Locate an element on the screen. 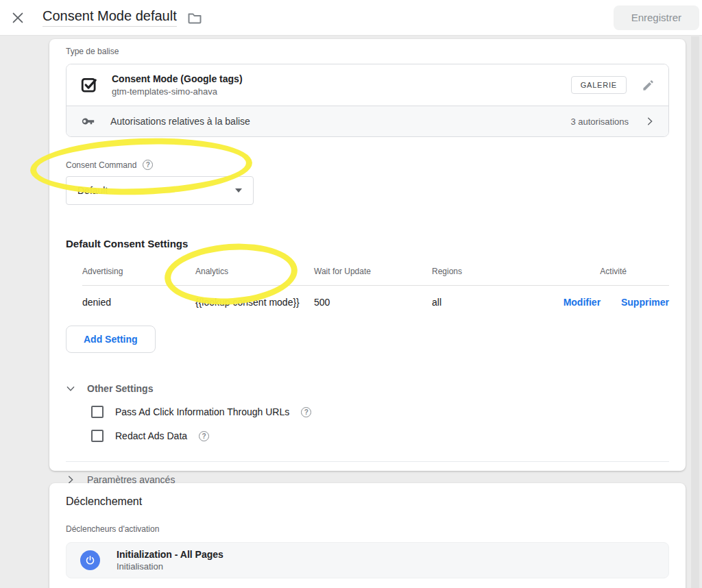 This screenshot has height=588, width=702. chevron-right-icon is located at coordinates (650, 121).